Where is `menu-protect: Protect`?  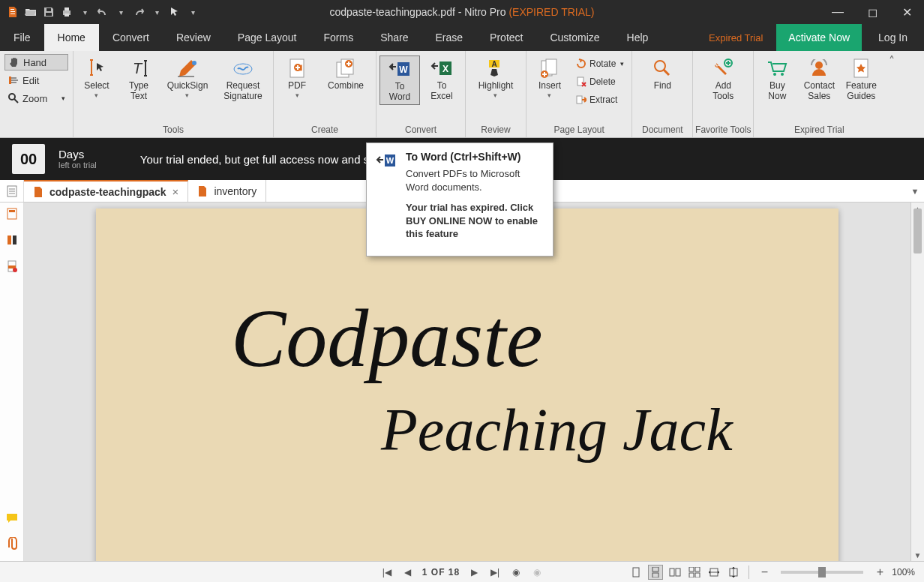
menu-protect: Protect is located at coordinates (506, 38).